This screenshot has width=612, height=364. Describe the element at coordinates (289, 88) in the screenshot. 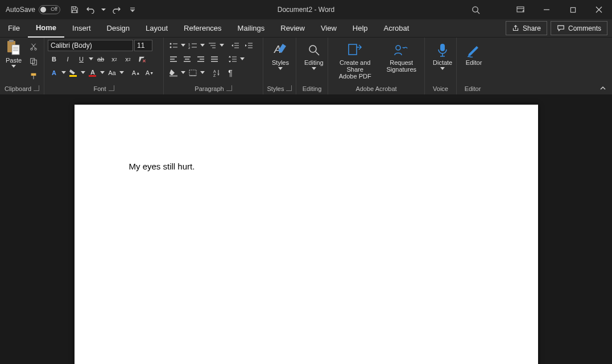

I see `styles-launcher` at that location.